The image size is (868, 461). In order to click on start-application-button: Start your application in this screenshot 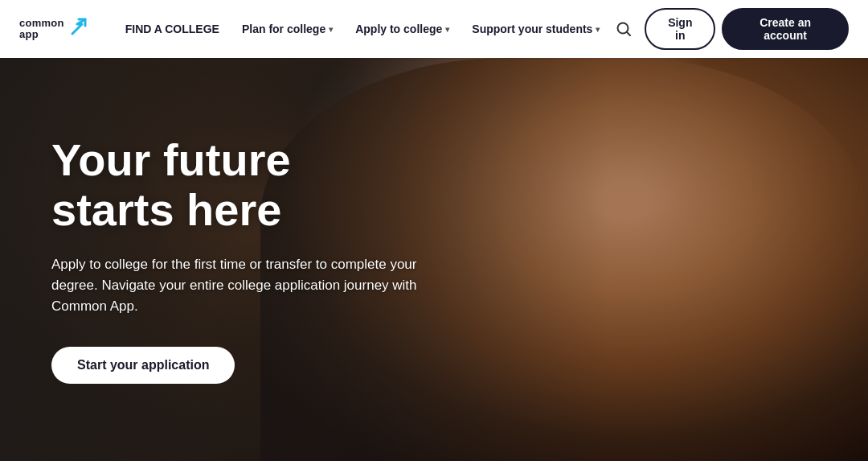, I will do `click(143, 365)`.